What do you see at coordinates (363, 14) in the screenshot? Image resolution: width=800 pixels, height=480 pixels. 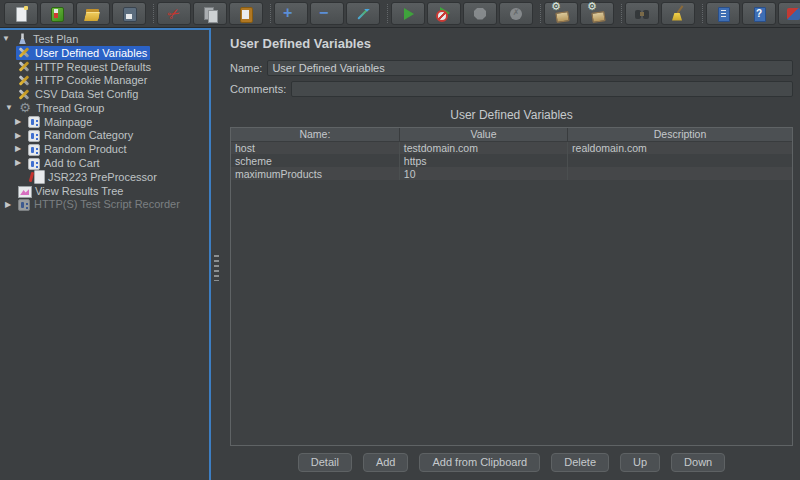 I see `toggle-icon` at bounding box center [363, 14].